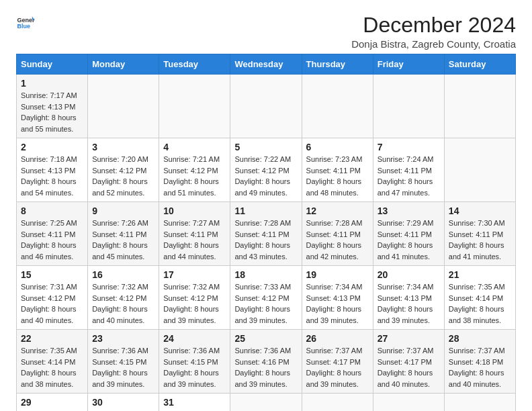  Describe the element at coordinates (337, 298) in the screenshot. I see `calendar-day-cell: 19Sunrise: 7:34 AMSunset: 4:13 PMDayligh…` at that location.